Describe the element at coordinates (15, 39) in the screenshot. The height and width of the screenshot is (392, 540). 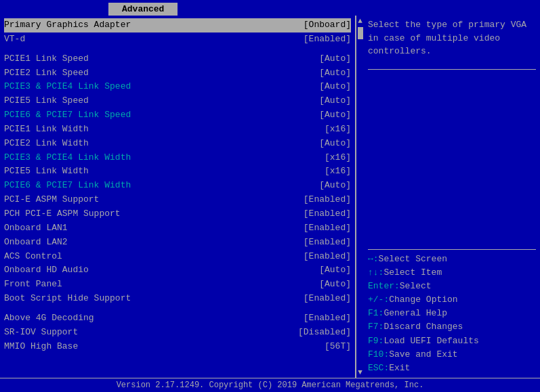
I see `menu-item-label: VT-d` at that location.